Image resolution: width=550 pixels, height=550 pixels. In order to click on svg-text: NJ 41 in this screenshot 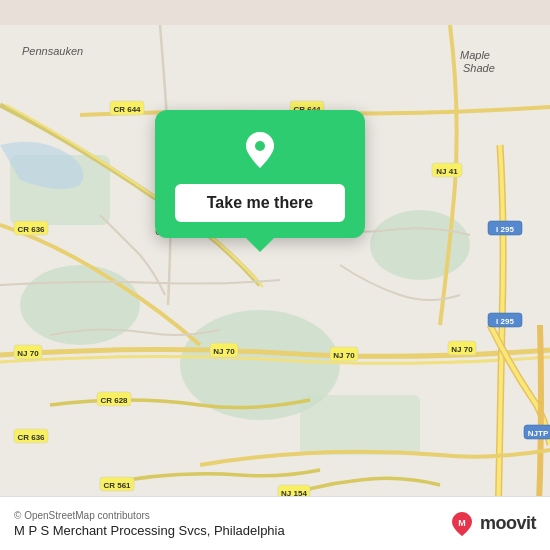, I will do `click(447, 172)`.